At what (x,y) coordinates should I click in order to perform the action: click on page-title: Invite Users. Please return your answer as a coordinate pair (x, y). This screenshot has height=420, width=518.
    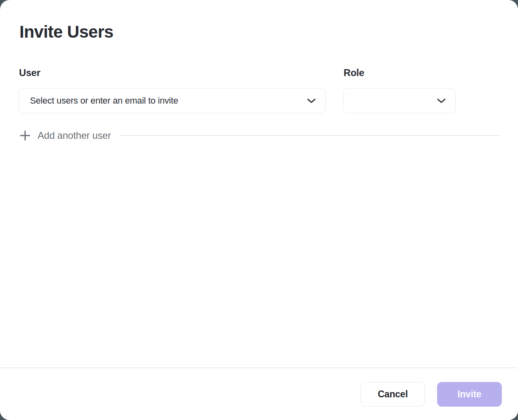
    Looking at the image, I should click on (66, 32).